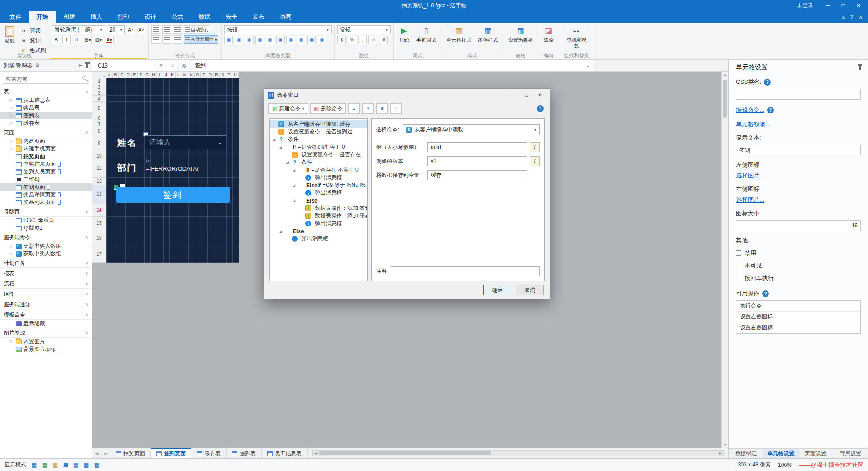  Describe the element at coordinates (588, 66) in the screenshot. I see `expand-formula-bar-icon: ⌄` at that location.